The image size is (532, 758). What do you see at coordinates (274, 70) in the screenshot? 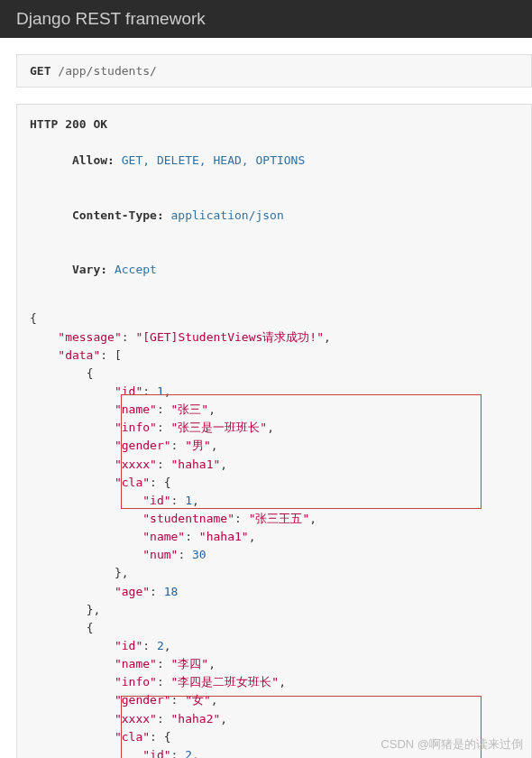
I see `request-summary: GET /app/students/` at bounding box center [274, 70].